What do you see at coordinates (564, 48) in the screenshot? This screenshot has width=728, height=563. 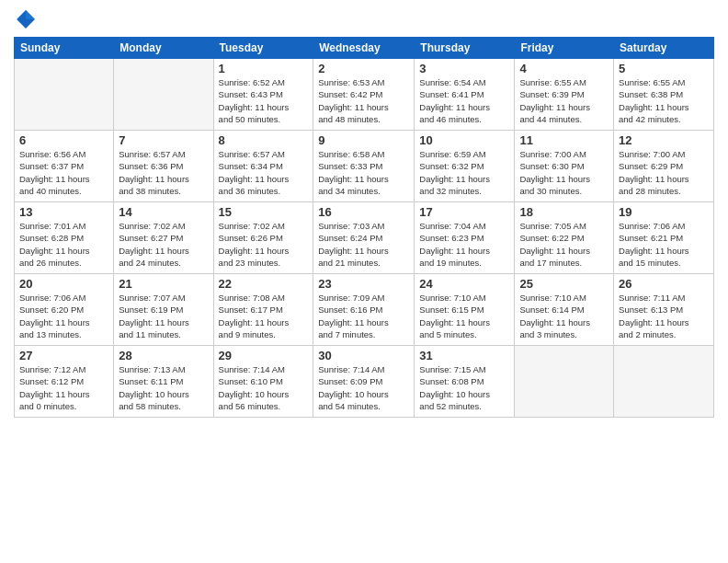 I see `col-header-friday: Friday` at bounding box center [564, 48].